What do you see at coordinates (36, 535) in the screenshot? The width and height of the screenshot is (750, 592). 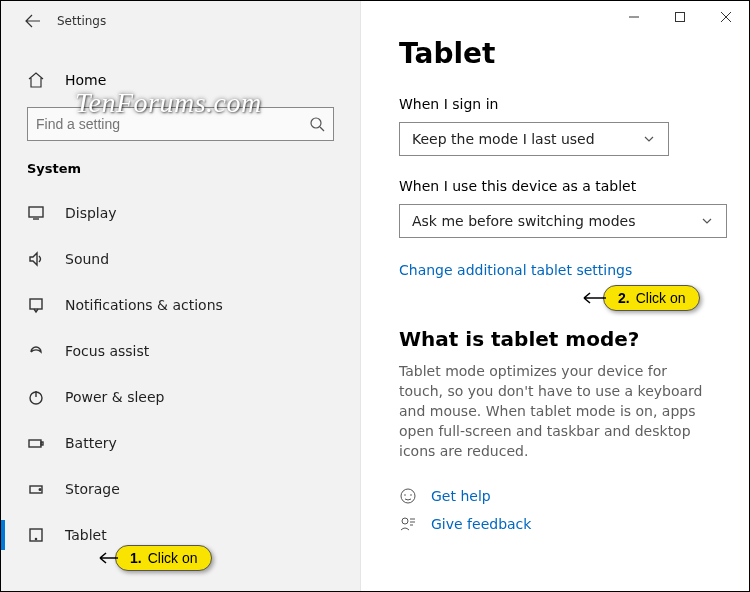 I see `tablet-icon` at bounding box center [36, 535].